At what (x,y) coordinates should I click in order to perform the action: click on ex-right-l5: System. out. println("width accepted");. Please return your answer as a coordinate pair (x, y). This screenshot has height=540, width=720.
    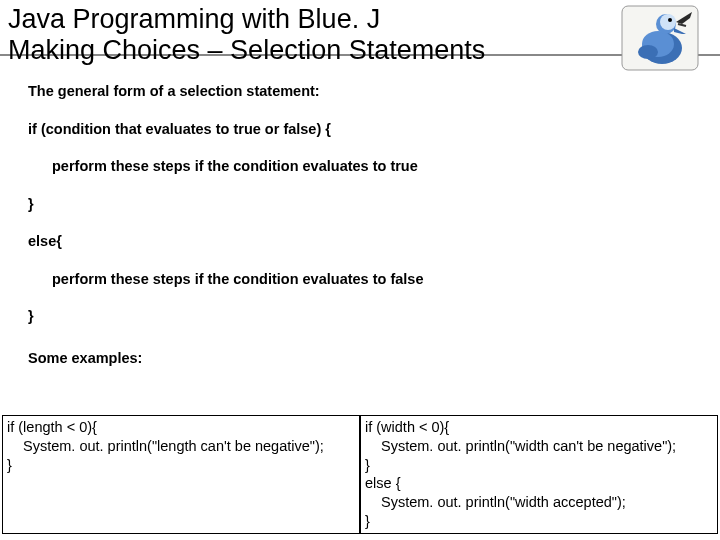
    Looking at the image, I should click on (539, 502).